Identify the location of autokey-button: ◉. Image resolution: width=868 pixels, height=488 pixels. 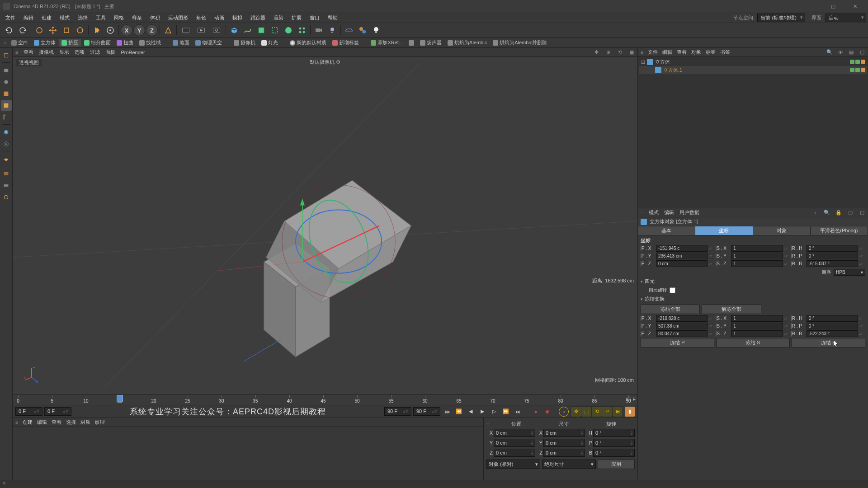
(547, 412).